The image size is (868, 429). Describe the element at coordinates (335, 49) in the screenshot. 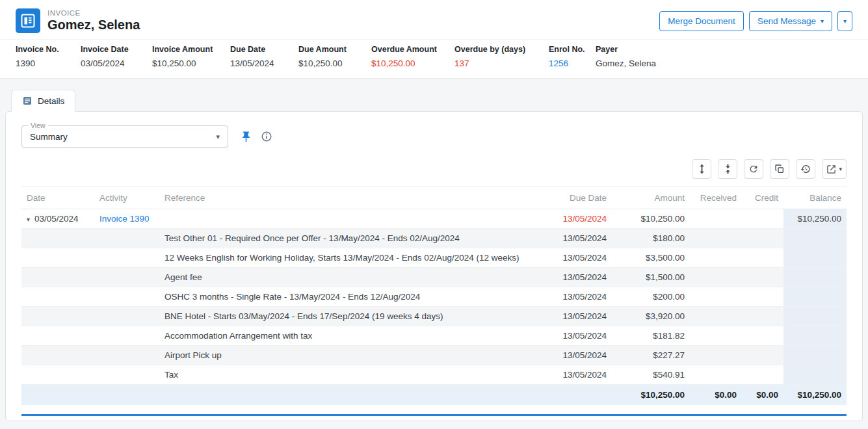

I see `summary-field-label: Due Amount` at that location.